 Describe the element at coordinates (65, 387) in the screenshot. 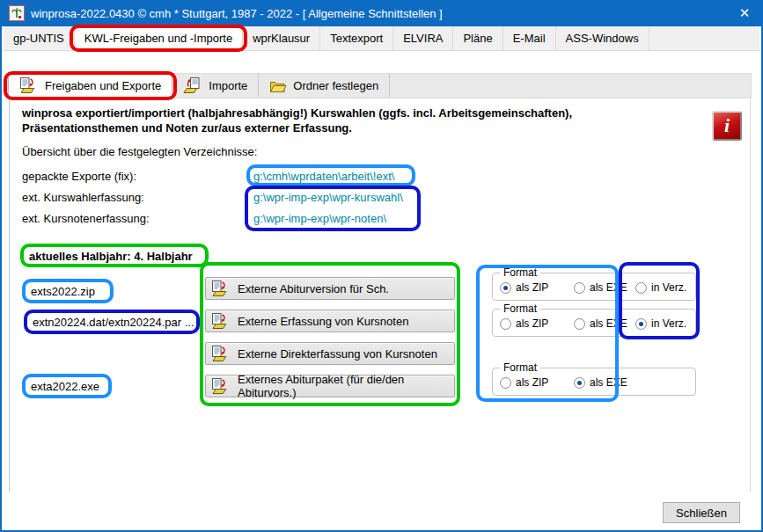

I see `file-exe-label: exta2022.exe` at that location.